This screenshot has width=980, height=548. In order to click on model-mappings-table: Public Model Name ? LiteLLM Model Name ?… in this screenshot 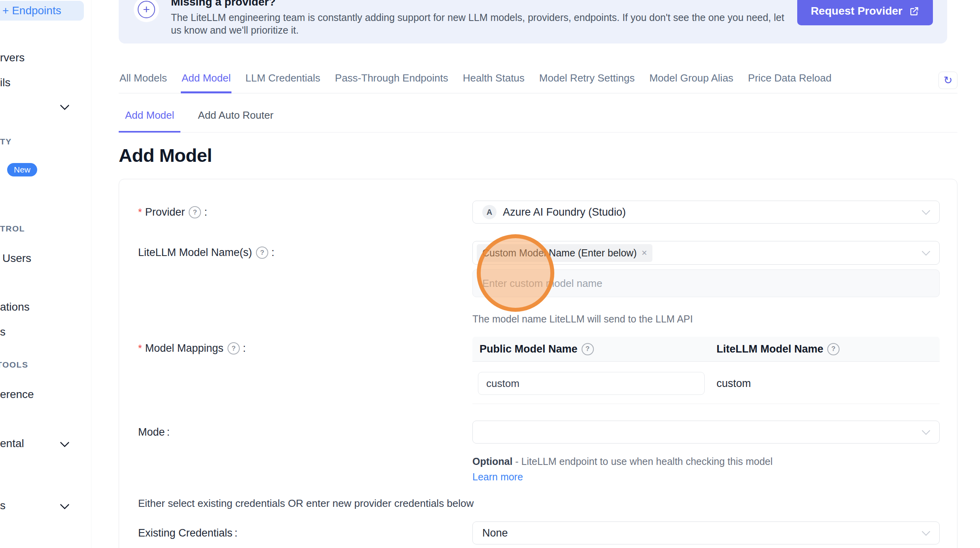, I will do `click(706, 370)`.